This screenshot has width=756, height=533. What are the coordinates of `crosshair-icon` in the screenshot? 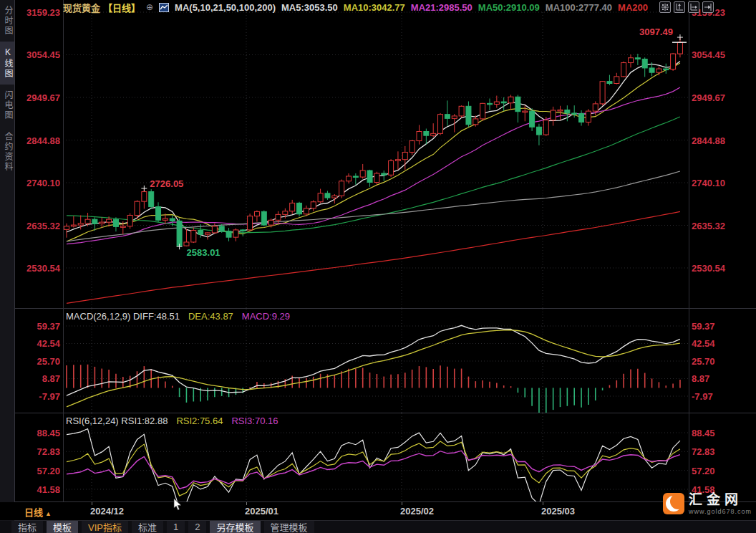 It's located at (665, 7).